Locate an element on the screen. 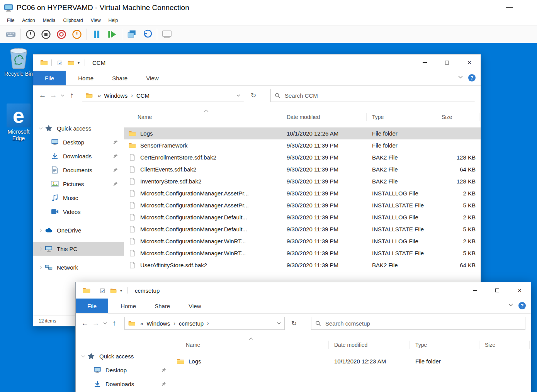  sidebar-item-this-pc: This PC is located at coordinates (79, 249).